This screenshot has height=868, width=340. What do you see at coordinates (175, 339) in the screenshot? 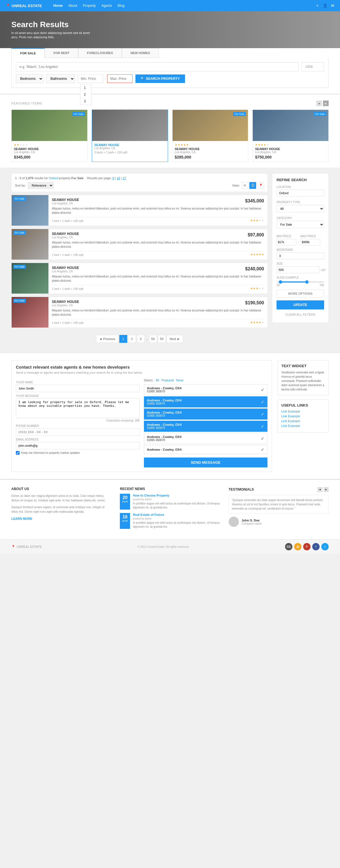
I see `pagination-next: Next ►` at bounding box center [175, 339].